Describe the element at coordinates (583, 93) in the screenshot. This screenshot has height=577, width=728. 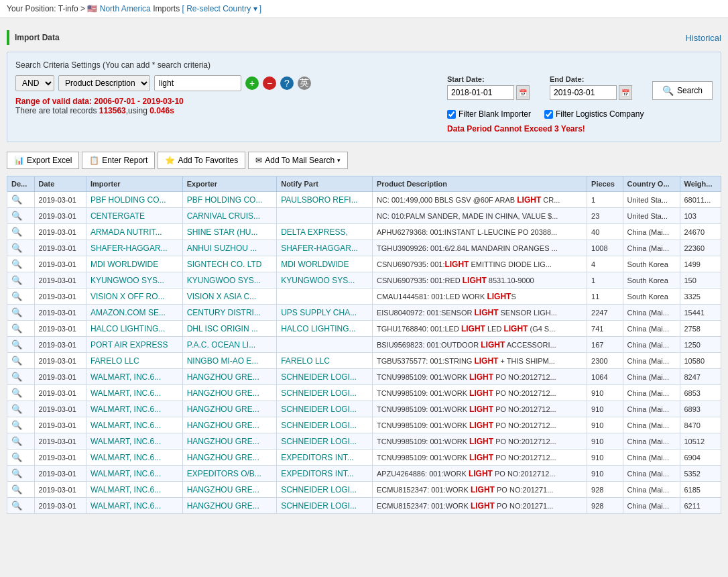
I see `end-date-input: 2019-03-01` at that location.